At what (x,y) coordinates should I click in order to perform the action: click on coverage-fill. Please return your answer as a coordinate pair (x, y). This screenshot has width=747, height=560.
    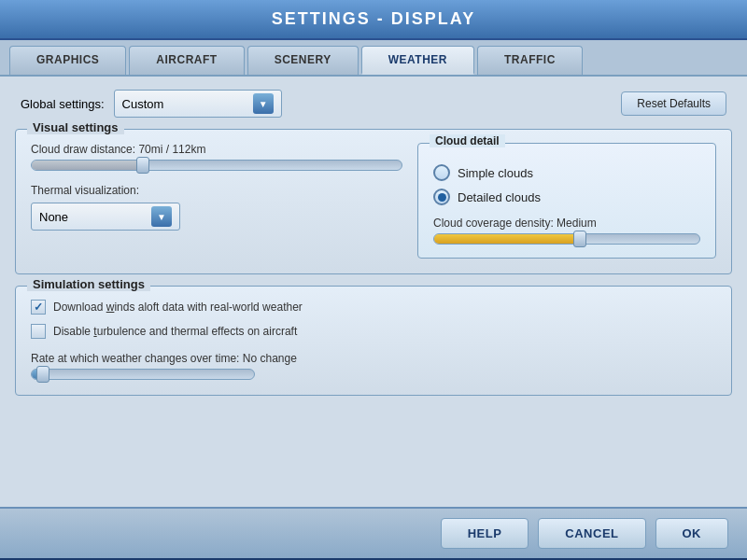
    Looking at the image, I should click on (507, 239).